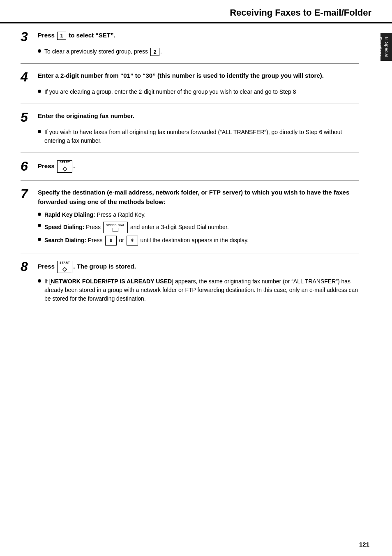  What do you see at coordinates (196, 13) in the screenshot?
I see `page-title: Receiving Faxes to E-mail/Folder` at bounding box center [196, 13].